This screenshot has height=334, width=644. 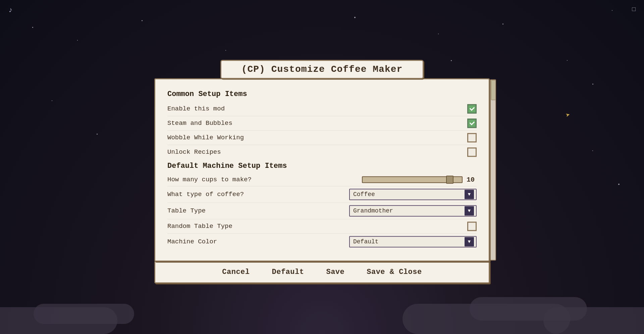 What do you see at coordinates (236, 272) in the screenshot?
I see `cancel-button: Cancel` at bounding box center [236, 272].